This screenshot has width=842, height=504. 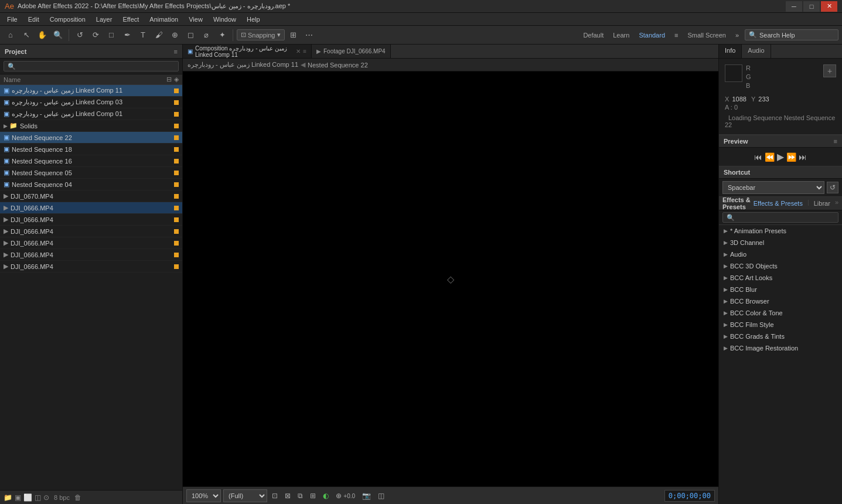 What do you see at coordinates (780, 278) in the screenshot?
I see `fx-category-item: ▶ BCC Art Looks` at bounding box center [780, 278].